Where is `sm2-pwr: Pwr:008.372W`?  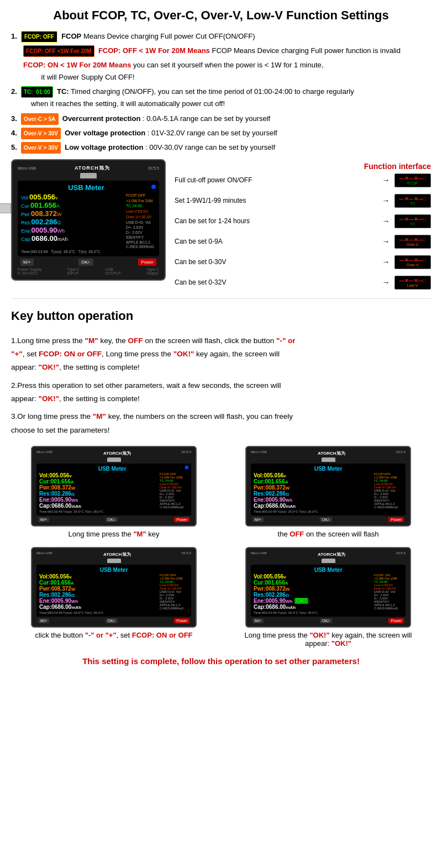 sm2-pwr: Pwr:008.372W is located at coordinates (313, 487).